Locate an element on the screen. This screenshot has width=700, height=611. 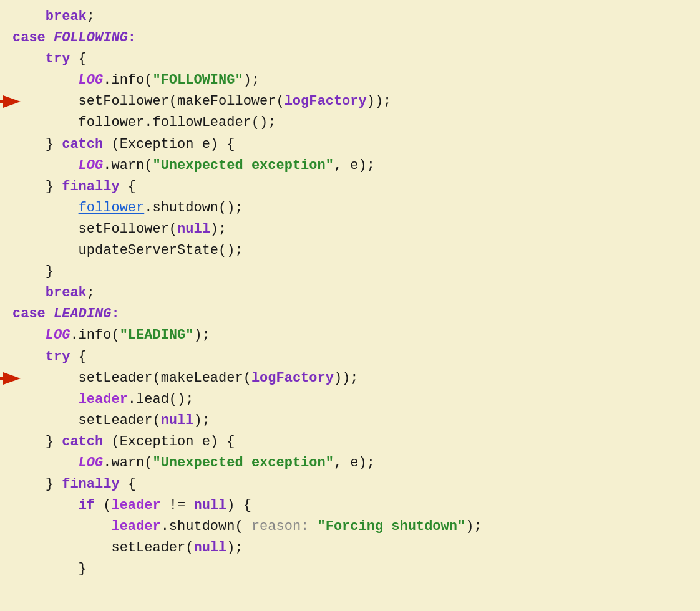
line-leader-lead: leader.lead(); is located at coordinates (350, 400).